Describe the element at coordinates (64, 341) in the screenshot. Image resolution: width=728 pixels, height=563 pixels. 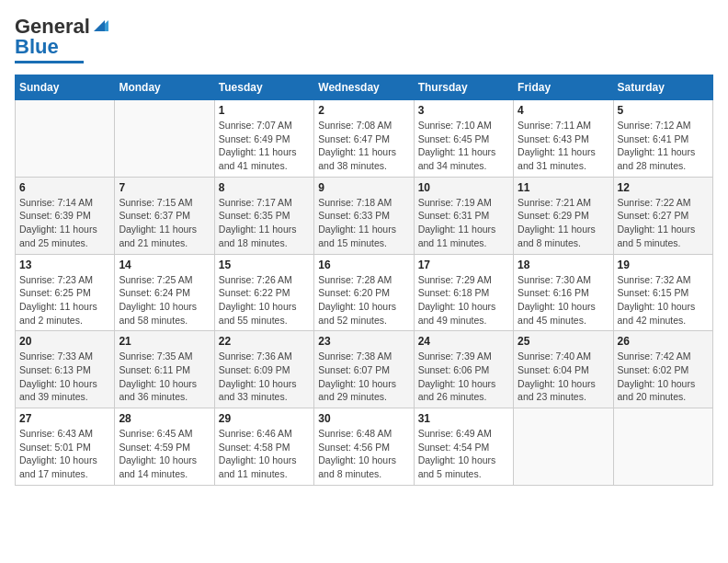
I see `day-number: 20` at that location.